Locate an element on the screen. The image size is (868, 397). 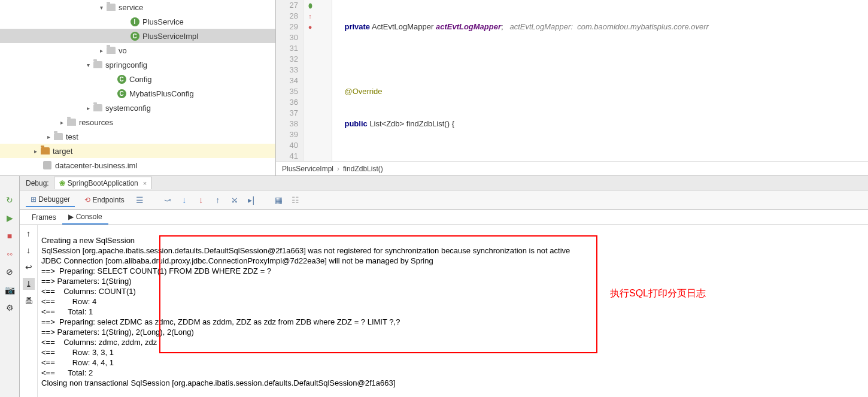
step-over-icon: ⤻ is located at coordinates (168, 200).